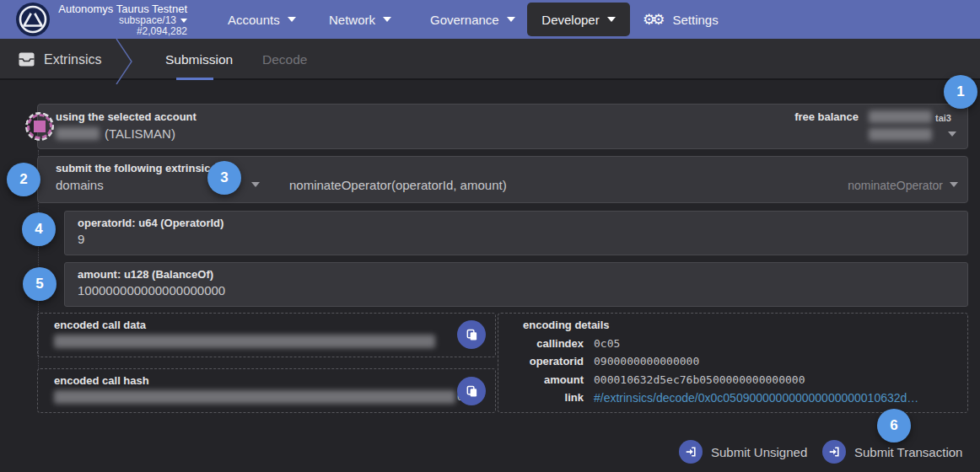  I want to click on encoded-call-hash-label: encoded call hash, so click(101, 381).